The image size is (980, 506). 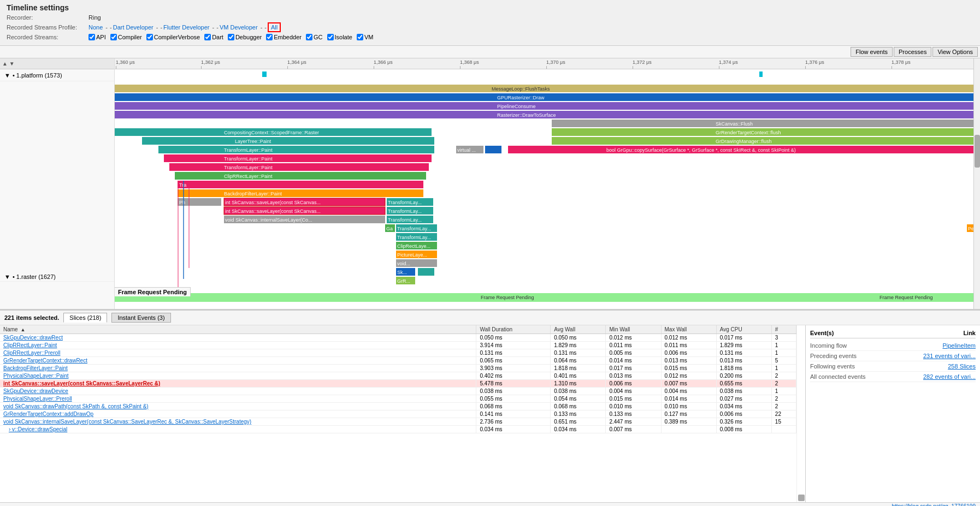 What do you see at coordinates (269, 220) in the screenshot?
I see `svg-text:void SkCanvas::internalSaveLay: void SkCanvas::internalSaveLayer(Co...` at bounding box center [269, 220].